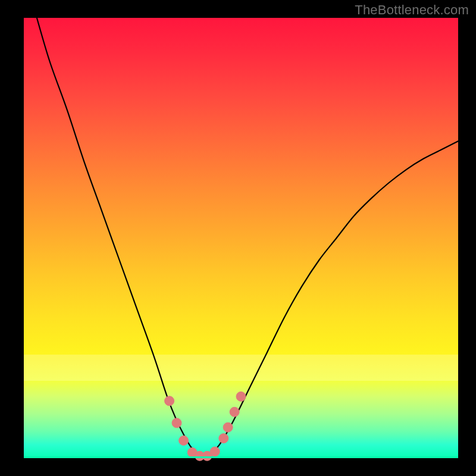 The image size is (476, 476). I want to click on baseline, so click(241, 457).